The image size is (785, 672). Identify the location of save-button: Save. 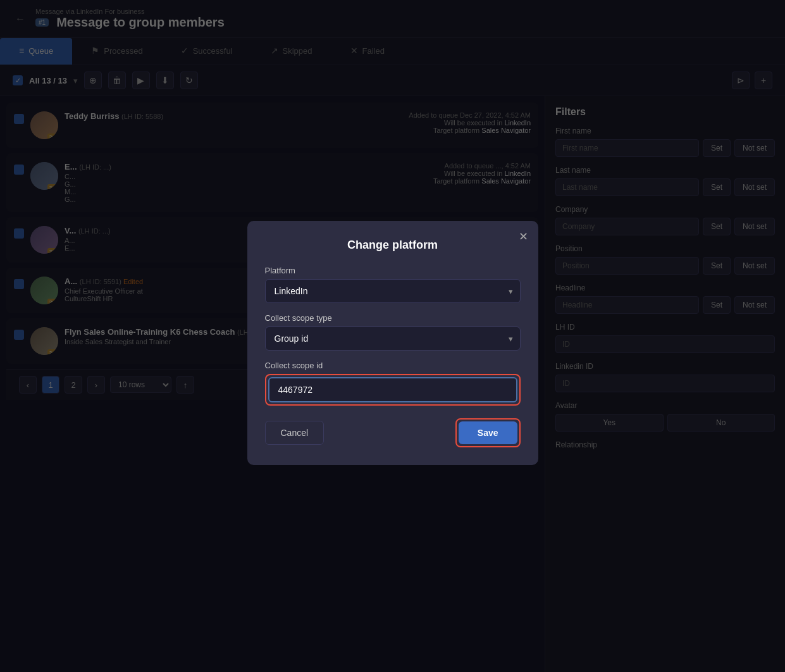
(488, 433).